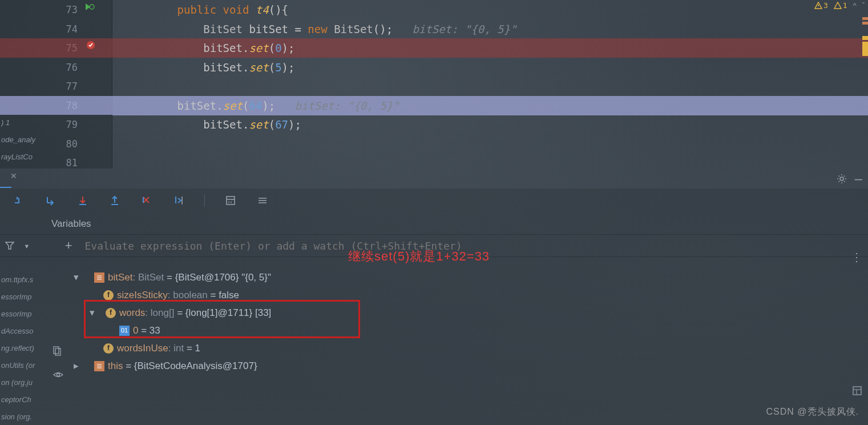  I want to click on run-to-cursor-icon, so click(179, 201).